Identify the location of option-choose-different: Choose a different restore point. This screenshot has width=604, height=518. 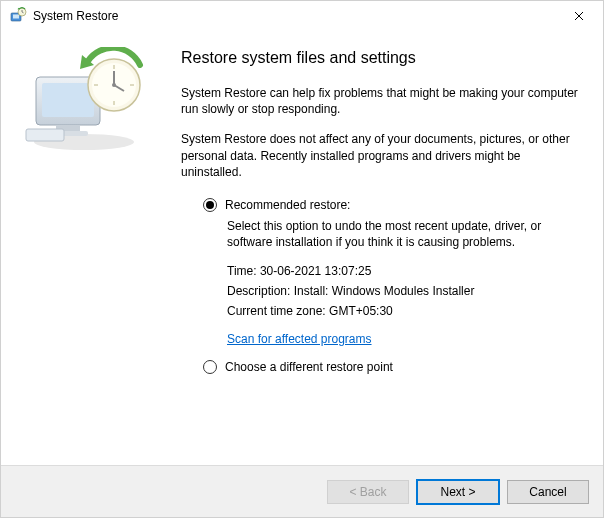
(393, 367).